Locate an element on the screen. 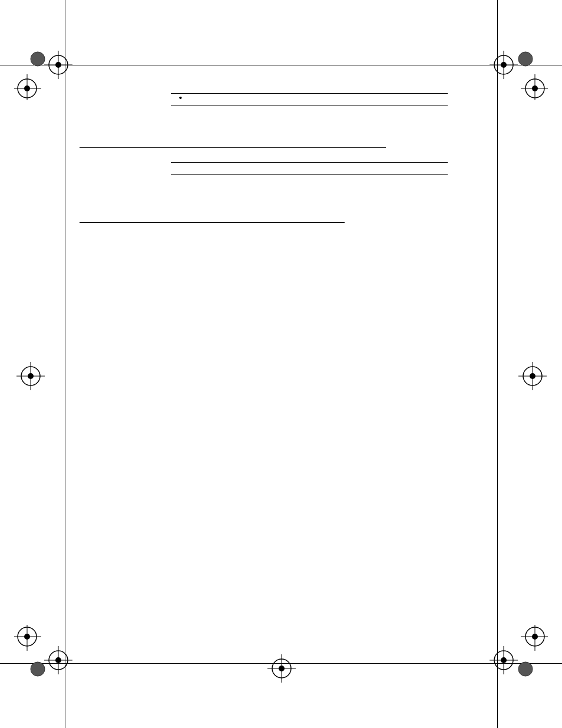  important-block is located at coordinates (309, 169).